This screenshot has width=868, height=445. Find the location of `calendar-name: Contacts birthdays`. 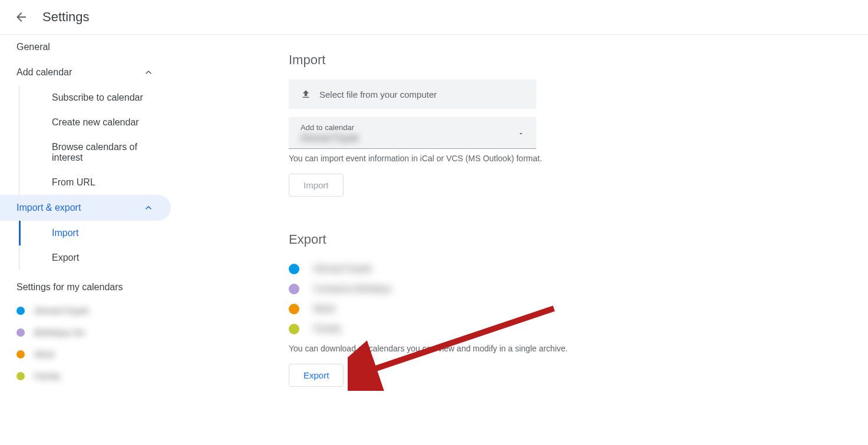

calendar-name: Contacts birthdays is located at coordinates (352, 289).